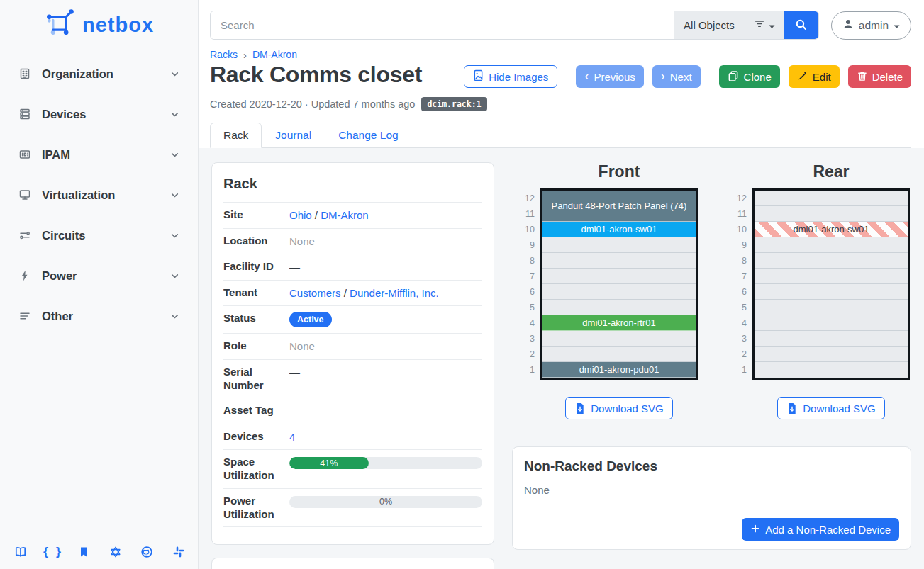 This screenshot has width=924, height=569. What do you see at coordinates (619, 171) in the screenshot?
I see `elevation-title: Front` at bounding box center [619, 171].